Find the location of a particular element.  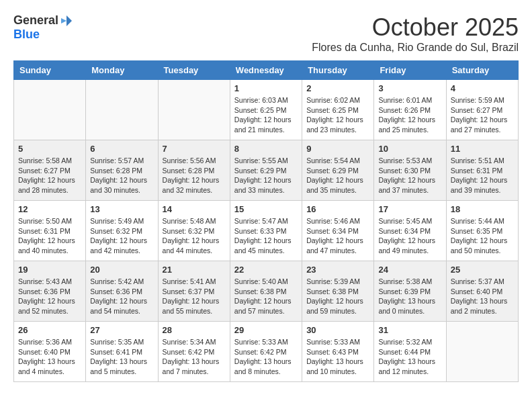

calendar-day-cell: 9Sunrise: 5:54 AM Sunset: 6:29 PM Daylig… is located at coordinates (339, 171).